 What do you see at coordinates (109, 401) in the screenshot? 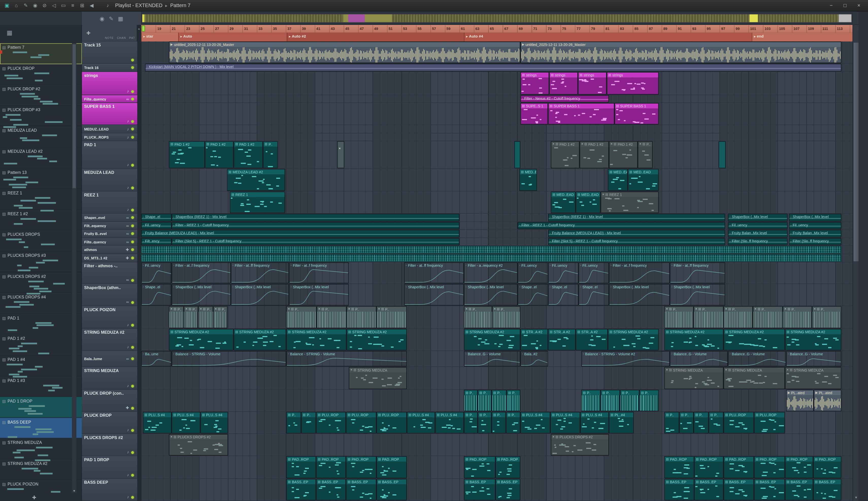
I see `track-header-pluck-drop-con: PLUCK DROP (con..✚` at bounding box center [109, 401].